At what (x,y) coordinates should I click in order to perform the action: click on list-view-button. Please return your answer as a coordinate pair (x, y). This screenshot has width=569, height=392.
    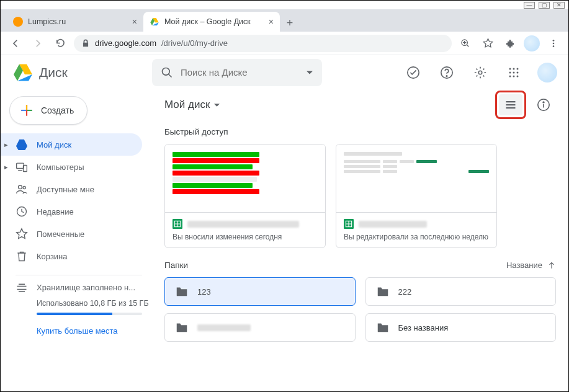
    Looking at the image, I should click on (511, 105).